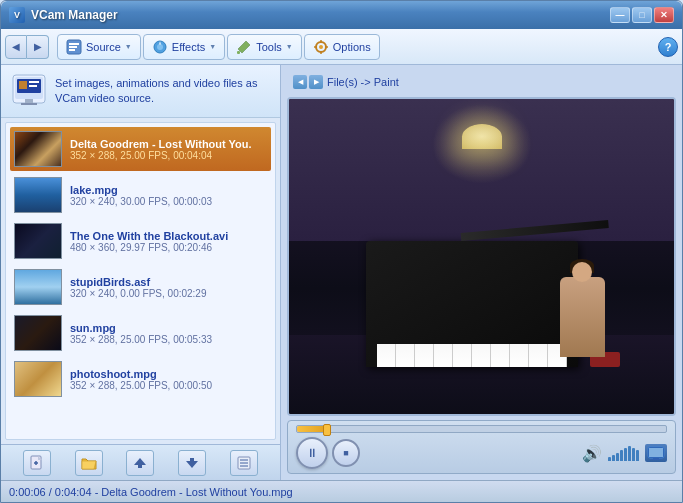 Image resolution: width=683 pixels, height=503 pixels. Describe the element at coordinates (269, 47) in the screenshot. I see `tools-label: Tools` at that location.